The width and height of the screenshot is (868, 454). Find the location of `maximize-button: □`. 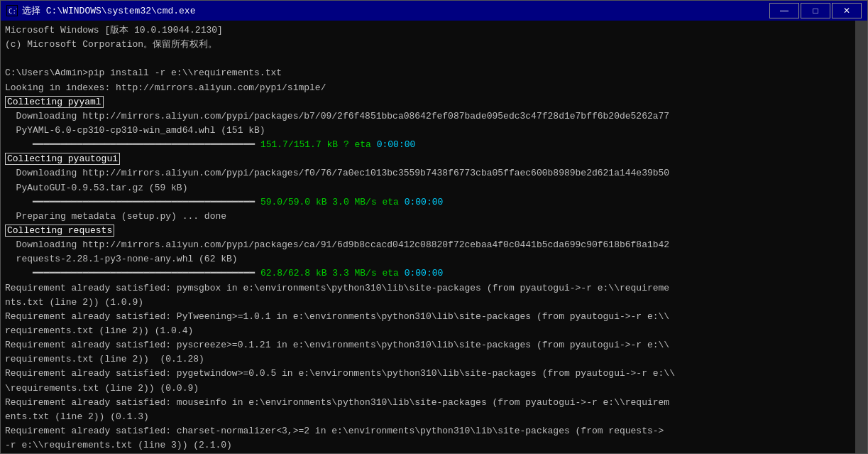

maximize-button: □ is located at coordinates (815, 11).